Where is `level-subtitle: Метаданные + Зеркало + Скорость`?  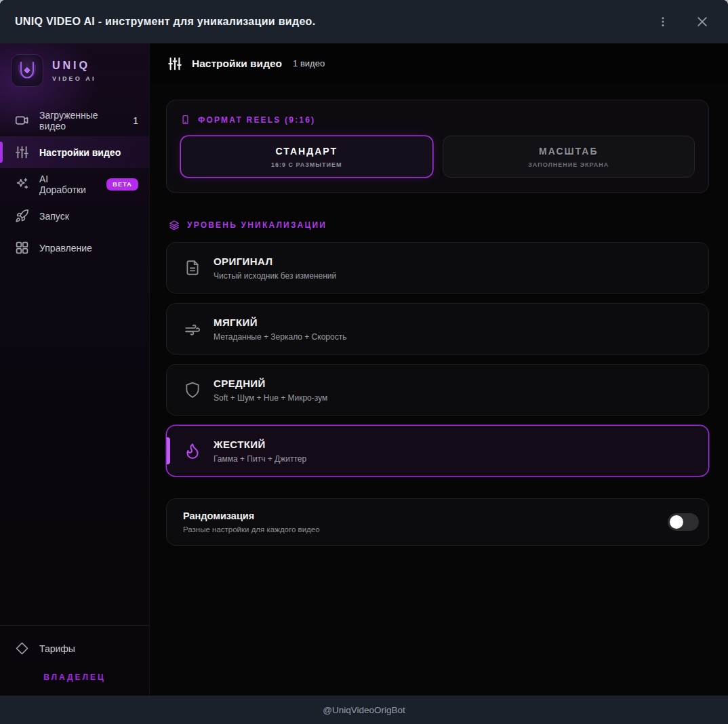
level-subtitle: Метаданные + Зеркало + Скорость is located at coordinates (280, 337).